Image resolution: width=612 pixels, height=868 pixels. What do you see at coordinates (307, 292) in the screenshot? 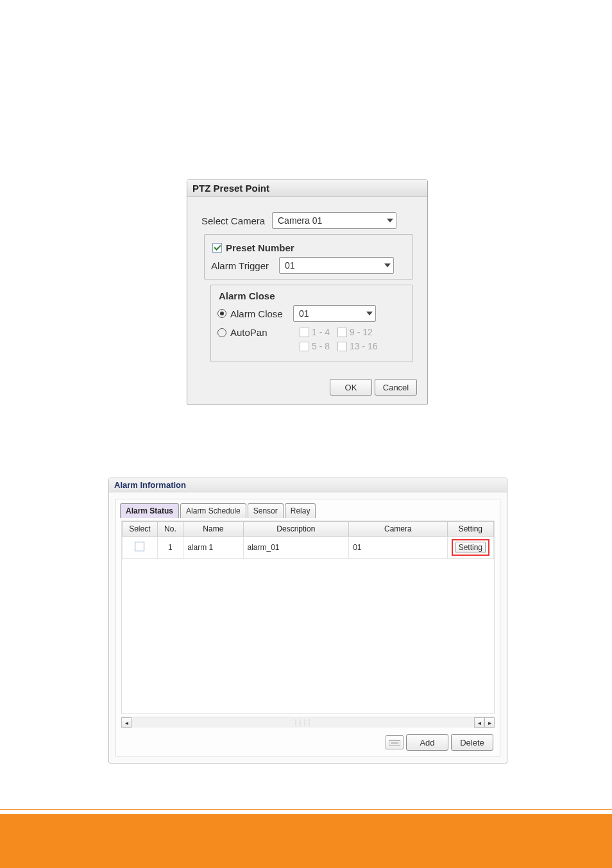
I see `ptz-preset-dialog: PTZ Preset Point Select Camera Camera 01…` at bounding box center [307, 292].